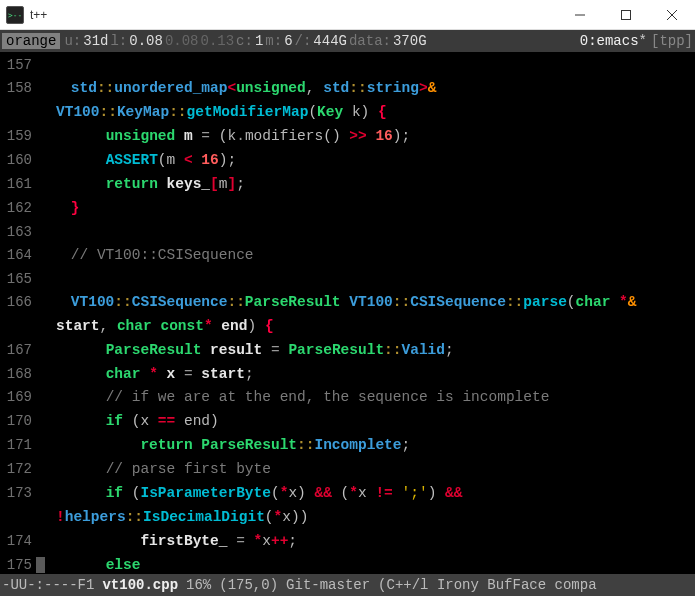  I want to click on line-number: 164, so click(18, 256).